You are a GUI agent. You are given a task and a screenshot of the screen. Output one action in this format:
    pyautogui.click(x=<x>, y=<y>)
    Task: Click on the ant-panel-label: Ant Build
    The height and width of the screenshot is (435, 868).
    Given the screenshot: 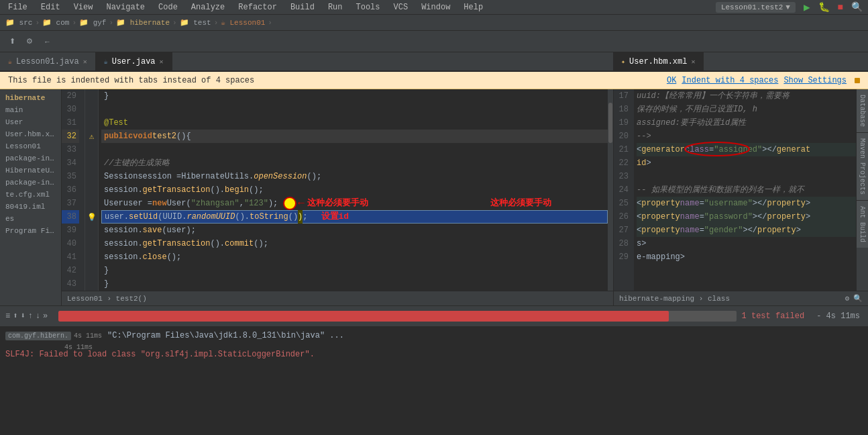 What is the action you would take?
    pyautogui.click(x=863, y=224)
    